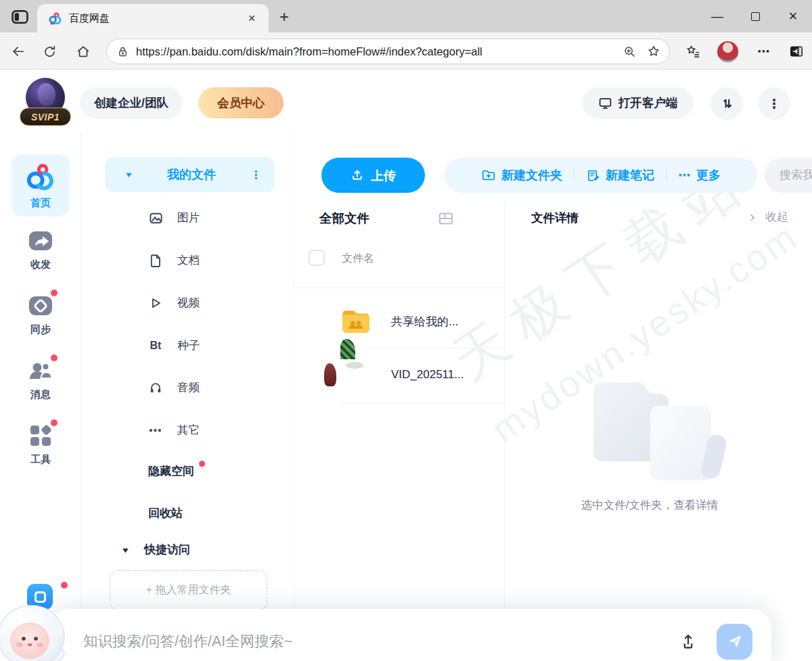 This screenshot has width=812, height=661. I want to click on toolbar-group: 新建文件夹 新建笔记 ⋯ 更多, so click(601, 175).